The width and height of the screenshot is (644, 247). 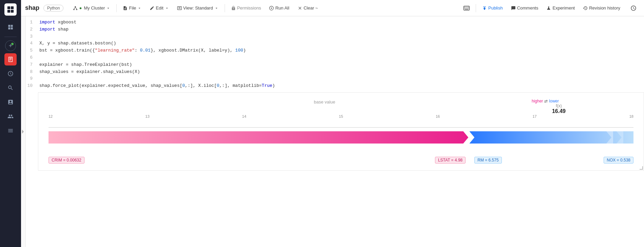 I want to click on view-icon, so click(x=179, y=8).